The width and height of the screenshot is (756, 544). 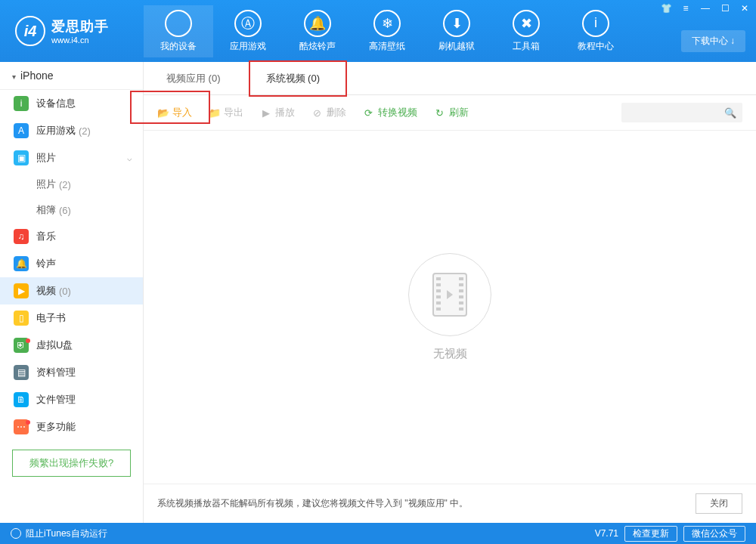 I want to click on logo-icon: i4, so click(x=30, y=31).